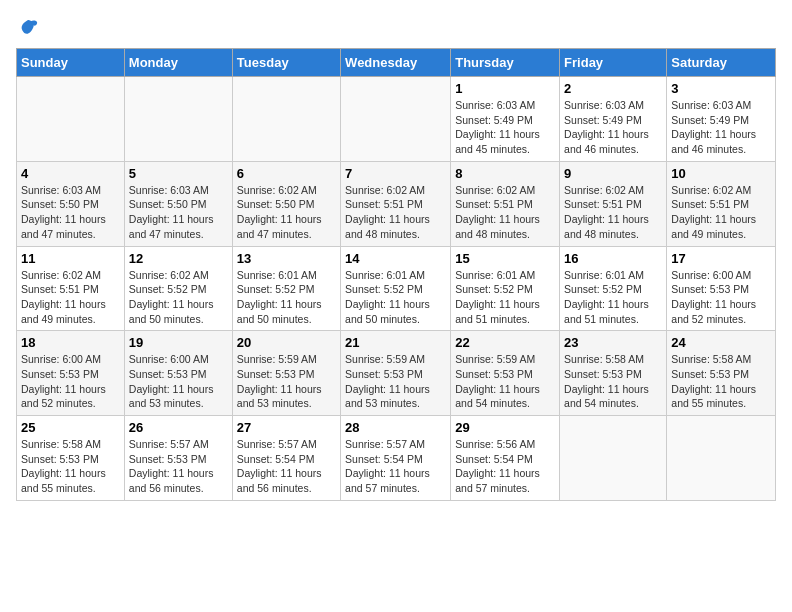 This screenshot has width=792, height=612. I want to click on calendar-cell: 13Sunrise: 6:01 AM Sunset: 5:52 PM Dayli…, so click(286, 288).